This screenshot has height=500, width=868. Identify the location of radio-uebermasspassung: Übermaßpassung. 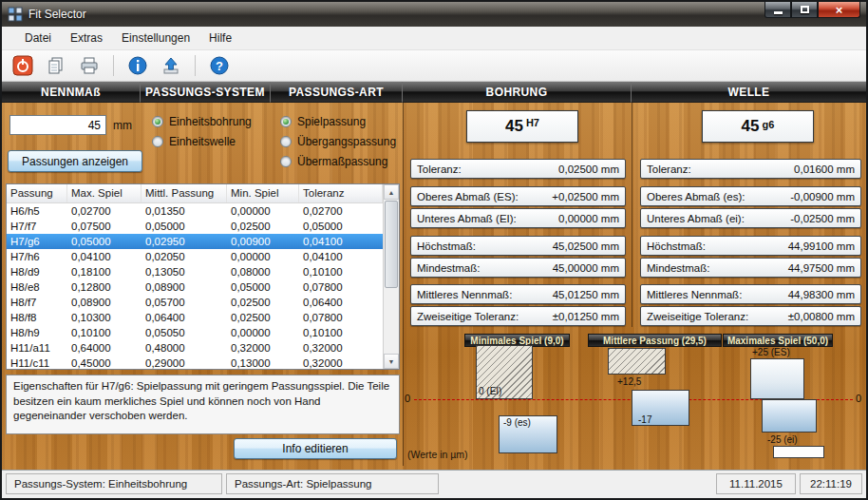
(334, 162).